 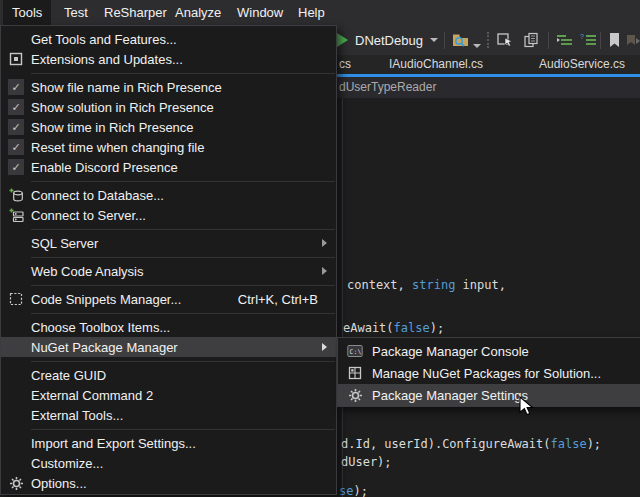 What do you see at coordinates (168, 87) in the screenshot?
I see `menu-item-show-file-name: ✓ Show file name in Rich Presence` at bounding box center [168, 87].